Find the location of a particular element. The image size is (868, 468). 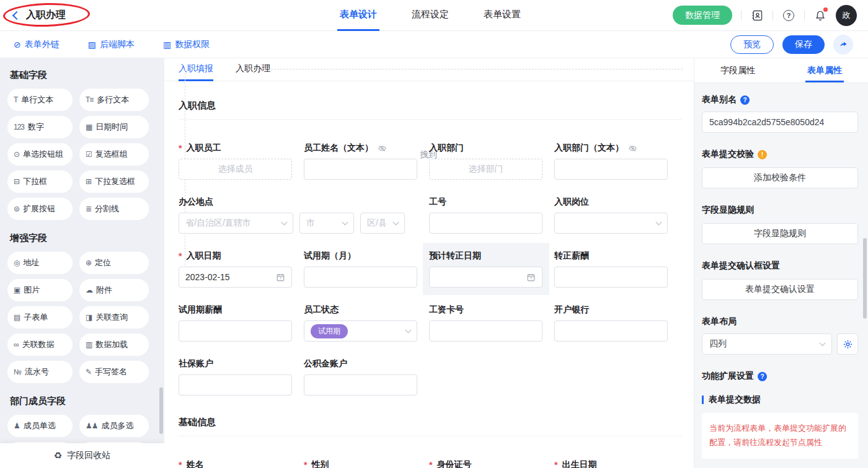

field-chip-extend-button: ⊜扩展按钮 is located at coordinates (40, 209).